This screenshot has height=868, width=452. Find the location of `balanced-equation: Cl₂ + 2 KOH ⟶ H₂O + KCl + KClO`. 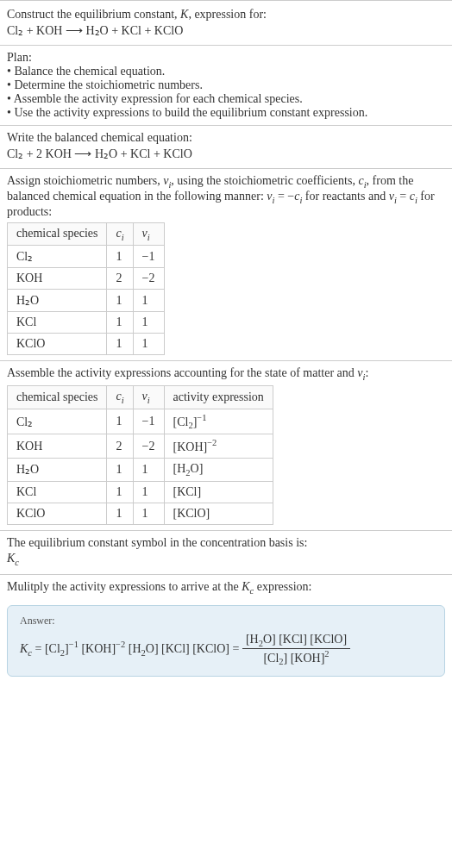

balanced-equation: Cl₂ + 2 KOH ⟶ H₂O + KCl + KClO is located at coordinates (226, 153).